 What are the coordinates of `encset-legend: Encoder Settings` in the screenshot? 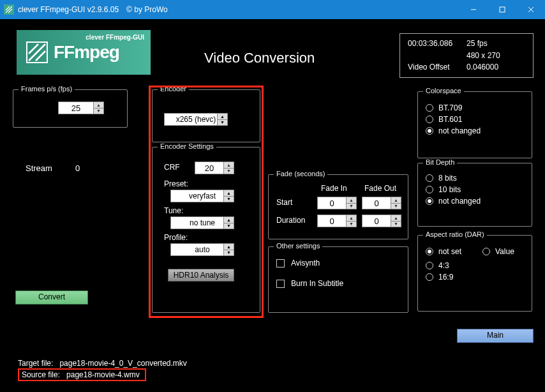 It's located at (187, 146).